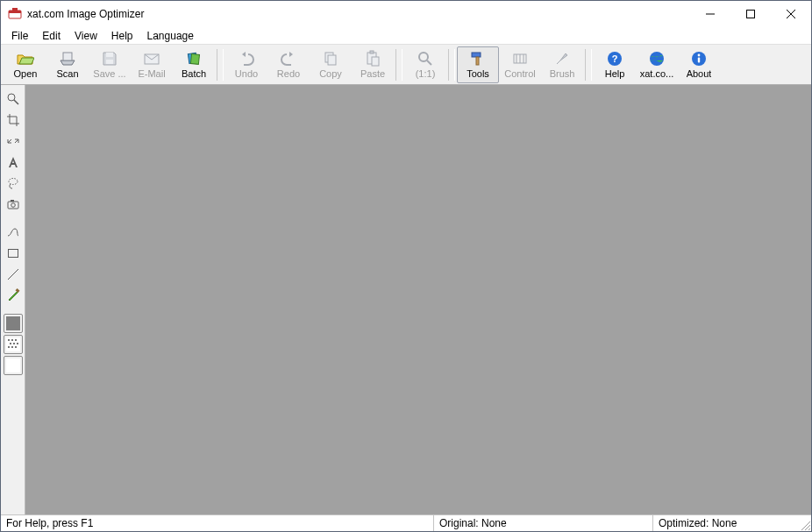  What do you see at coordinates (425, 59) in the screenshot?
I see `magnifier-icon` at bounding box center [425, 59].